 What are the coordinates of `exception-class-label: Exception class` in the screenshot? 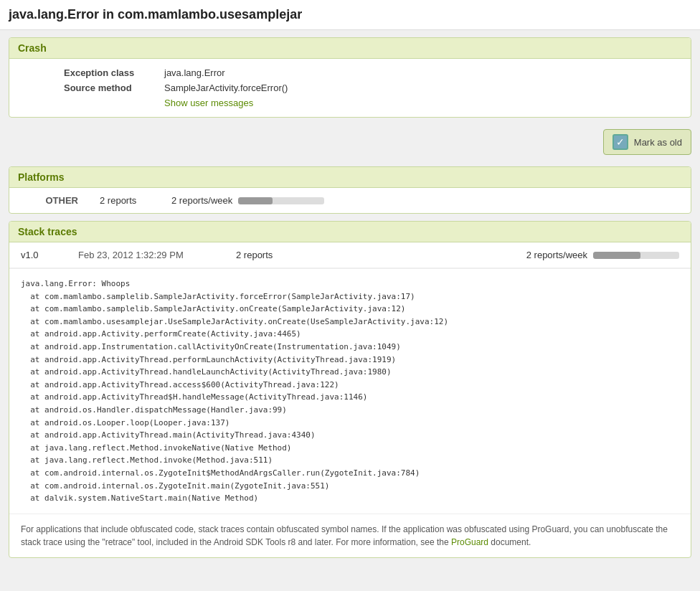 It's located at (114, 73).